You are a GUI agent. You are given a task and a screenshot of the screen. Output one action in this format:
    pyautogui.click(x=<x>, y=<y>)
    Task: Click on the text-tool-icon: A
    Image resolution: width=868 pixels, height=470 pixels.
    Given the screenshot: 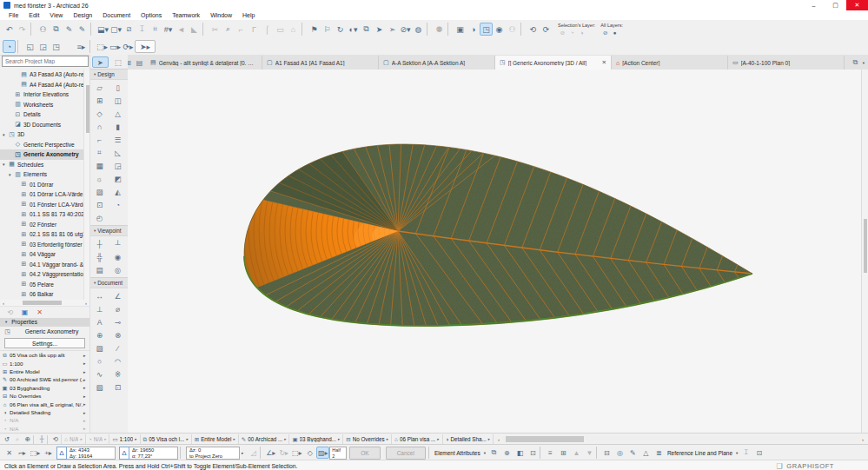 What is the action you would take?
    pyautogui.click(x=99, y=321)
    